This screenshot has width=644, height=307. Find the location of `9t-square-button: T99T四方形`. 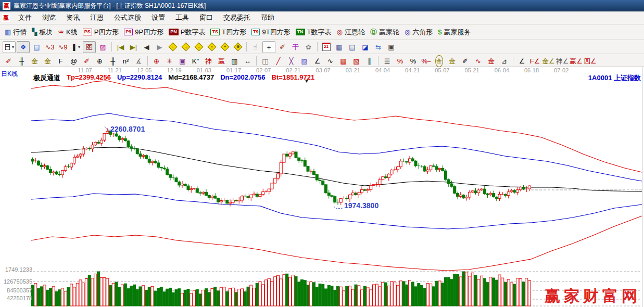

9t-square-button: T99T四方形 is located at coordinates (271, 32).